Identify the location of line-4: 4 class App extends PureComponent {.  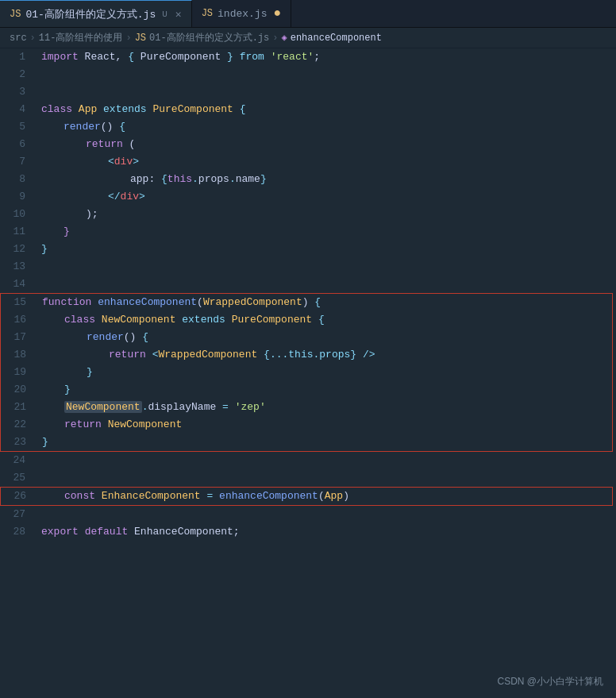
(308, 110).